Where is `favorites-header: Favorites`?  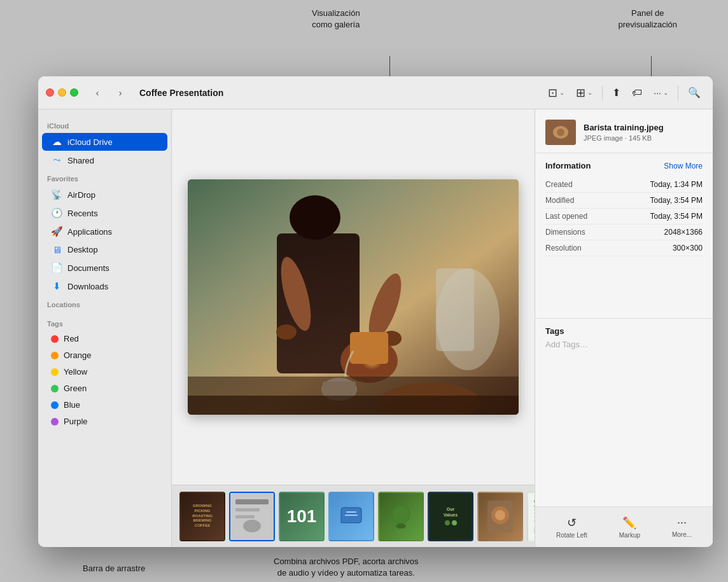 favorites-header: Favorites is located at coordinates (104, 177).